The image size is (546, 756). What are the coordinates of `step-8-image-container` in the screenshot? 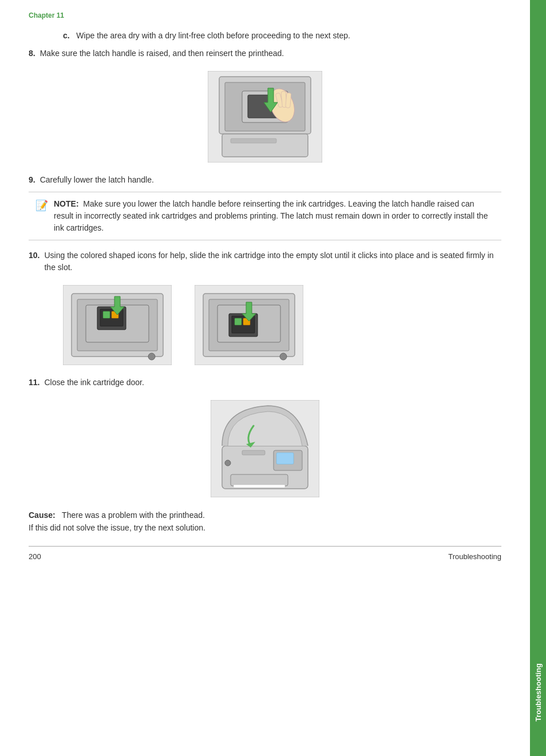 It's located at (265, 117).